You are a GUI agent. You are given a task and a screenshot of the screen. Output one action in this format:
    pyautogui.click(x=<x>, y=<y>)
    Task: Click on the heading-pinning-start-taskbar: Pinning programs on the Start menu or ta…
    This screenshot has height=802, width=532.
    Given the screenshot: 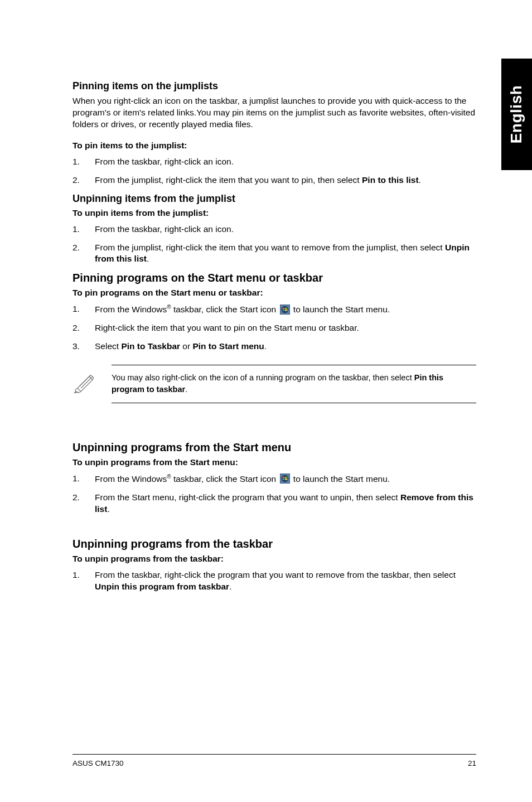 What is the action you would take?
    pyautogui.click(x=274, y=278)
    